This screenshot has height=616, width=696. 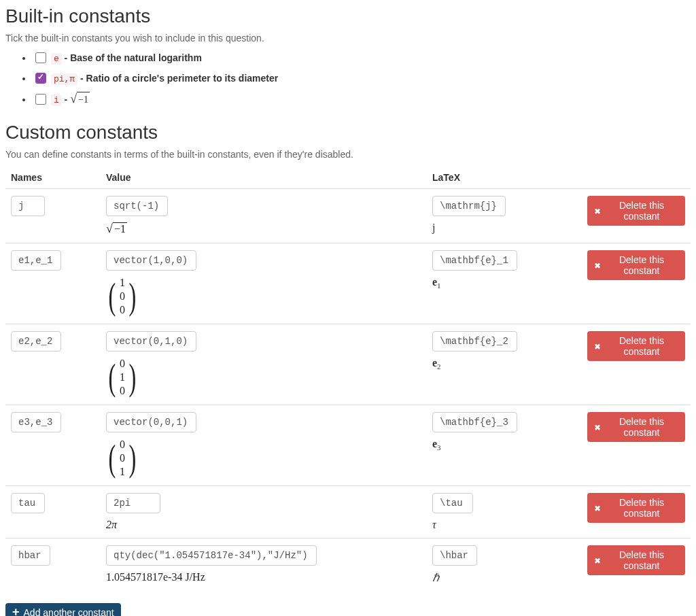 I want to click on builtin-desc: - Base of the natural logarithm, so click(x=132, y=58).